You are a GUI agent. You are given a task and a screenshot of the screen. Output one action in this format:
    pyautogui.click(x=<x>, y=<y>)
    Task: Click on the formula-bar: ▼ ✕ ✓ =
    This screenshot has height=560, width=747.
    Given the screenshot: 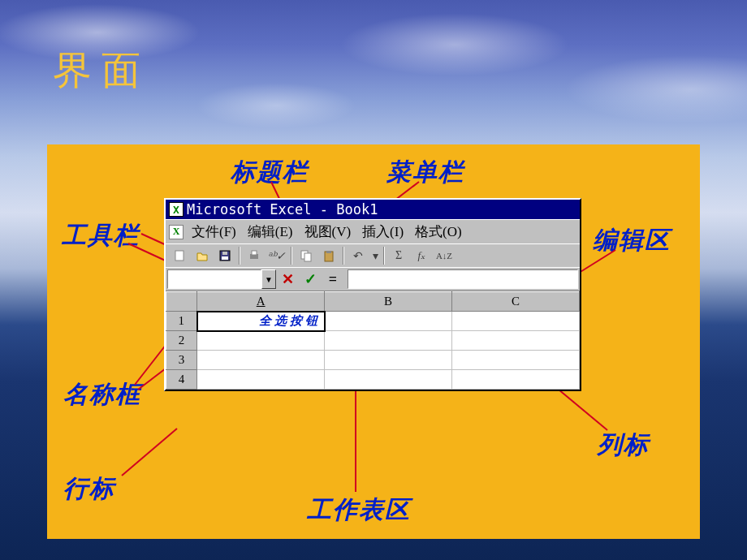 What is the action you would take?
    pyautogui.click(x=373, y=279)
    